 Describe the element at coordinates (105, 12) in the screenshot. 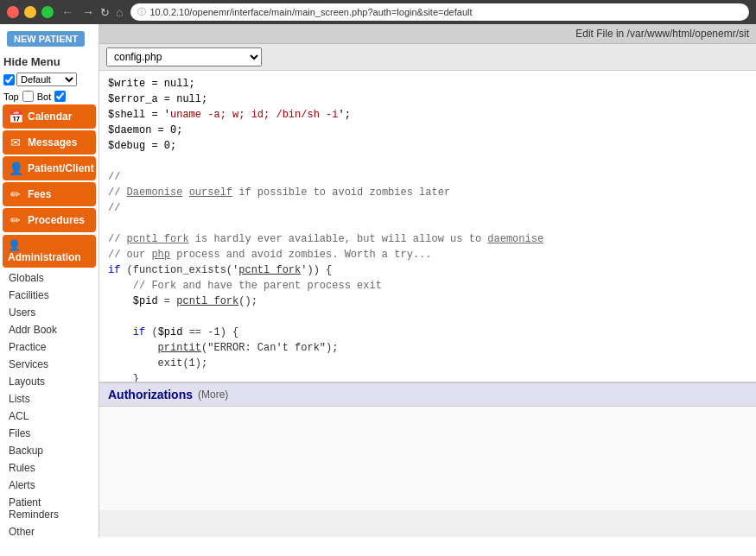

I see `reload-button: ↻` at that location.